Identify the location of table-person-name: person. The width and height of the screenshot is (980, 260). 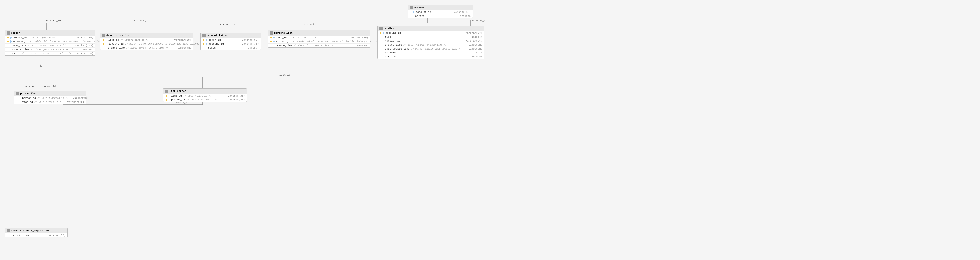
(16, 33).